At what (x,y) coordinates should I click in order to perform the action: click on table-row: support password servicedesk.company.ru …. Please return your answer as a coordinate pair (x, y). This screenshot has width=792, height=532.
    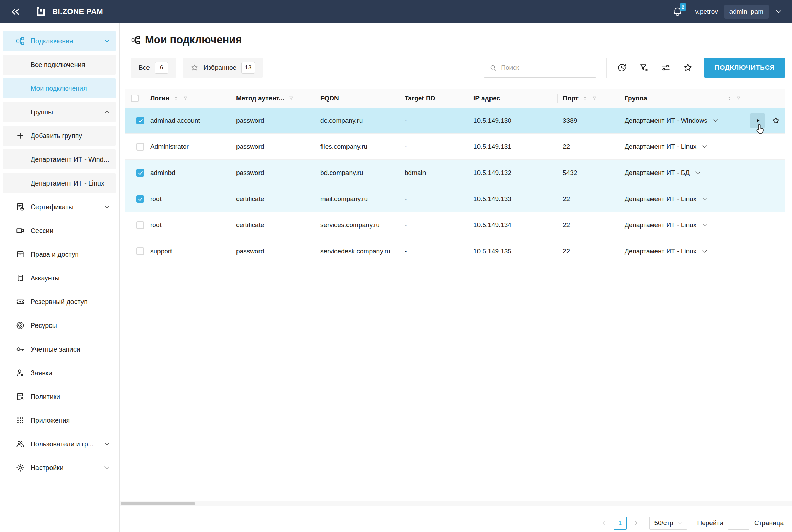
    Looking at the image, I should click on (455, 251).